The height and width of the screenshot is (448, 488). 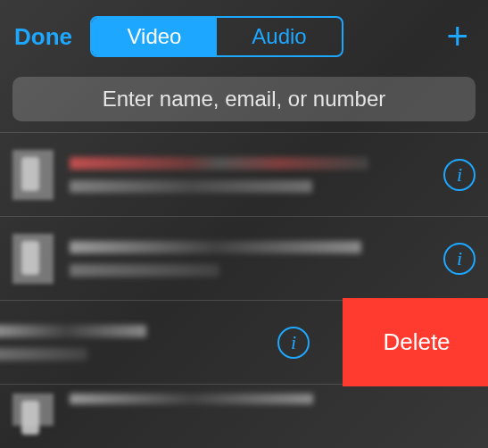 What do you see at coordinates (43, 37) in the screenshot?
I see `done-button: Done` at bounding box center [43, 37].